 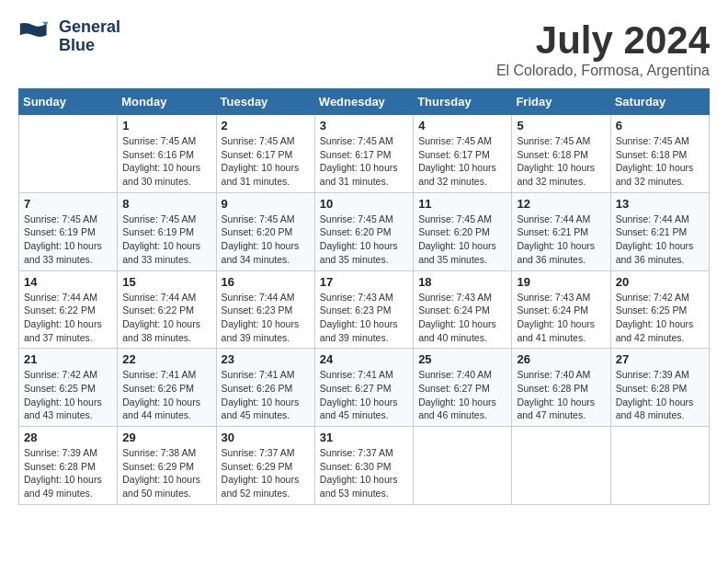 What do you see at coordinates (463, 102) in the screenshot?
I see `calendar-day-header-thursday: Thursday` at bounding box center [463, 102].